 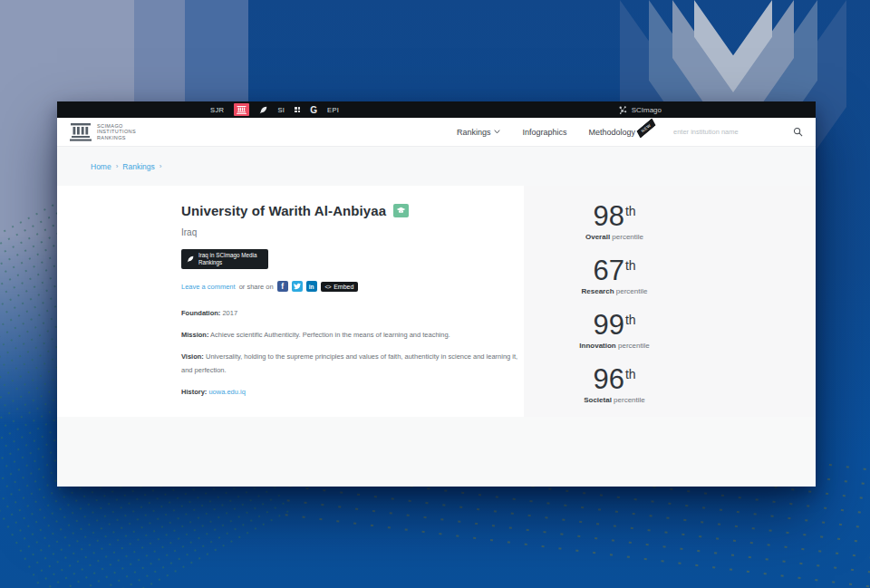 What do you see at coordinates (497, 132) in the screenshot?
I see `chevron-down-icon` at bounding box center [497, 132].